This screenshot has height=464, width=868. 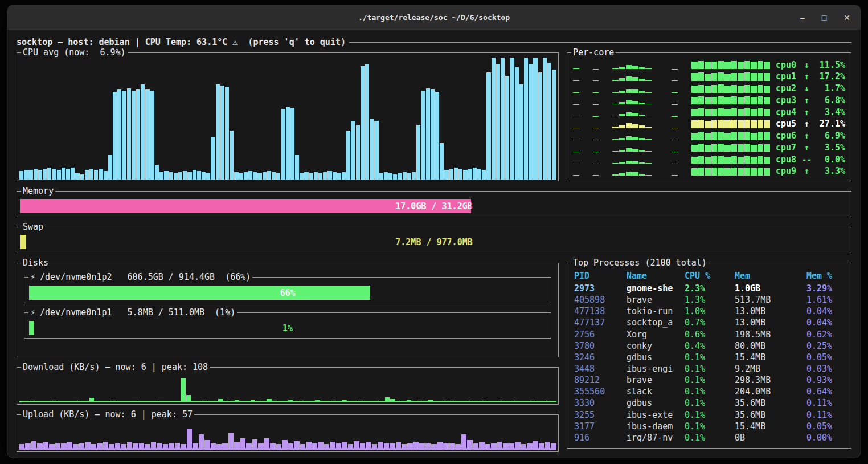 I want to click on process-row: 477137socktop_a0.7%13.0MB0.04%, so click(x=710, y=323).